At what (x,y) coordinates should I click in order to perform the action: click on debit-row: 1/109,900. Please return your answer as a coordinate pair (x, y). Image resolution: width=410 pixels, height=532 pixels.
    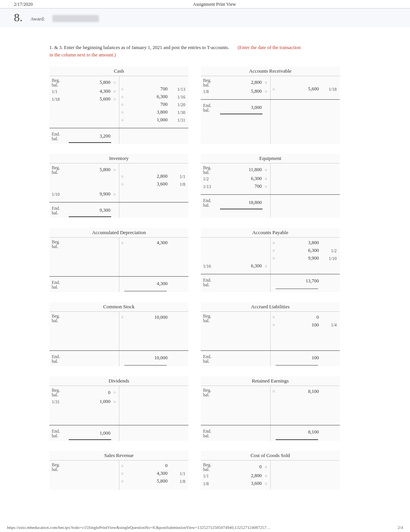
    Looking at the image, I should click on (84, 194).